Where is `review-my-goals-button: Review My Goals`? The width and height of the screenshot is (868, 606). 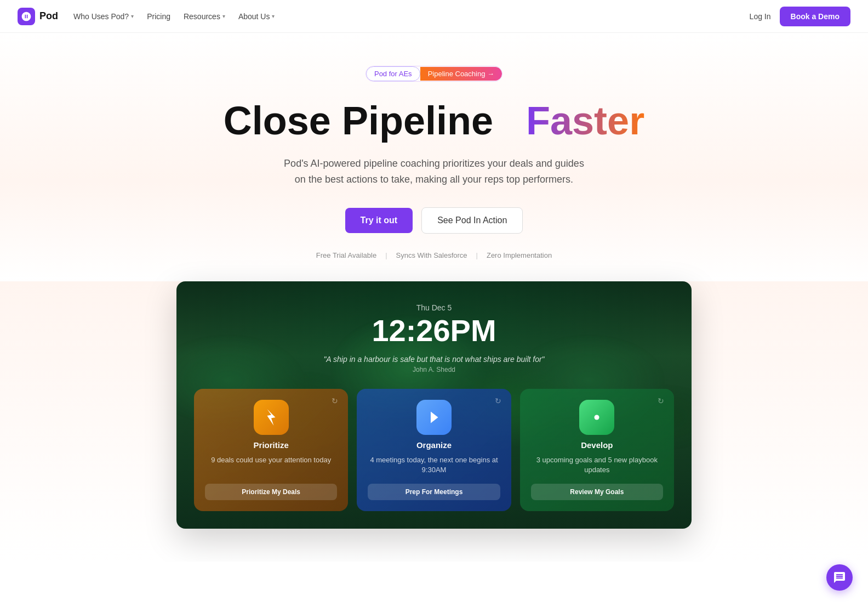
review-my-goals-button: Review My Goals is located at coordinates (597, 492).